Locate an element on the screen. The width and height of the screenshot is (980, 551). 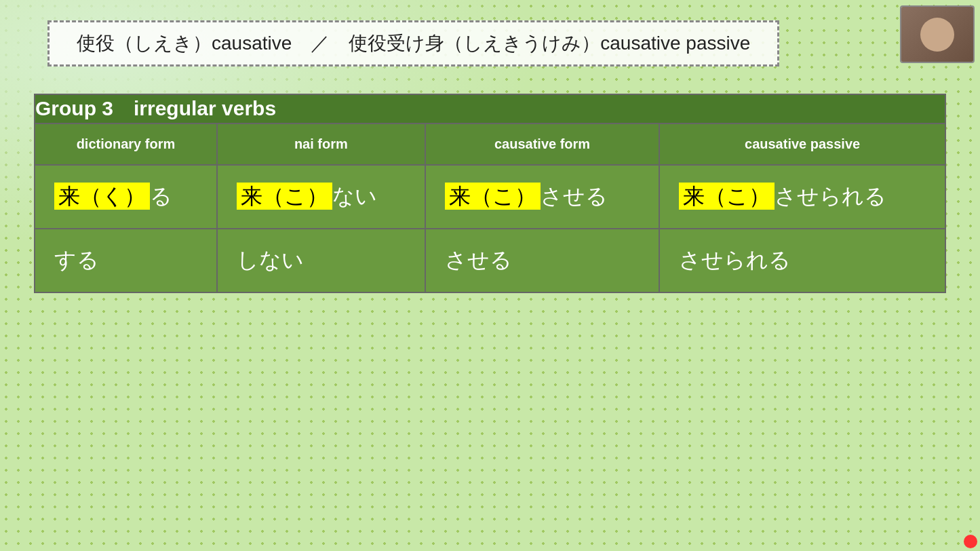
row1-col1-highlight: 来（く） is located at coordinates (102, 196).